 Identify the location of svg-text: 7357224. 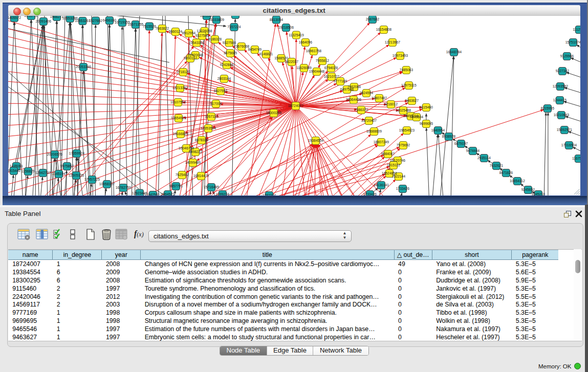
(234, 27).